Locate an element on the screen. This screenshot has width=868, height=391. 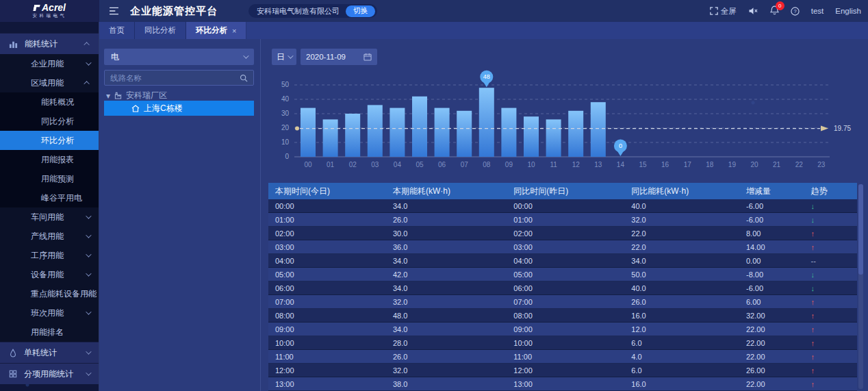
search-icon is located at coordinates (244, 78).